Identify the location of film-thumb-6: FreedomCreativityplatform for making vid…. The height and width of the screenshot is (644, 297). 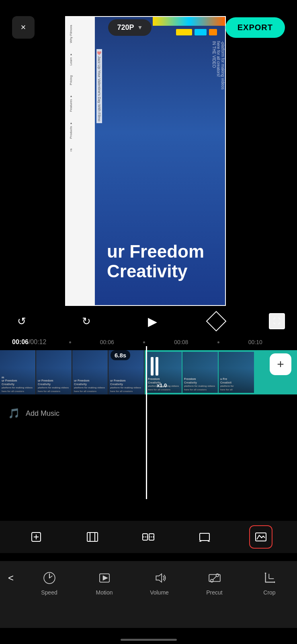
(200, 372).